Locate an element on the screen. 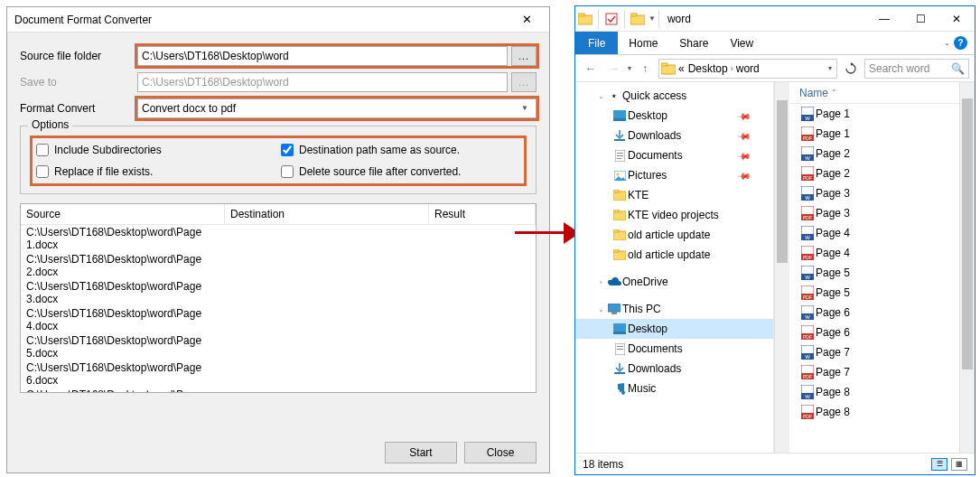  nav-kte: KTE is located at coordinates (638, 195).